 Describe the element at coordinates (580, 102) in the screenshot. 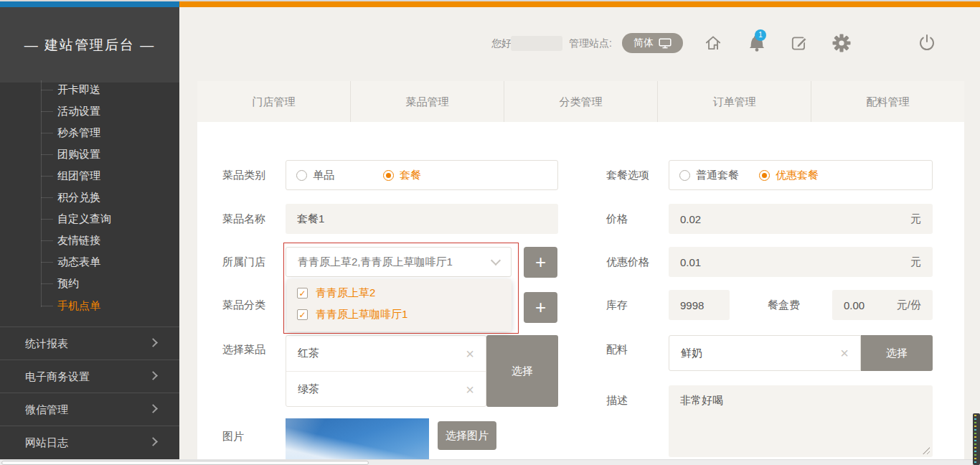

I see `tab-category-management: 分类管理` at that location.